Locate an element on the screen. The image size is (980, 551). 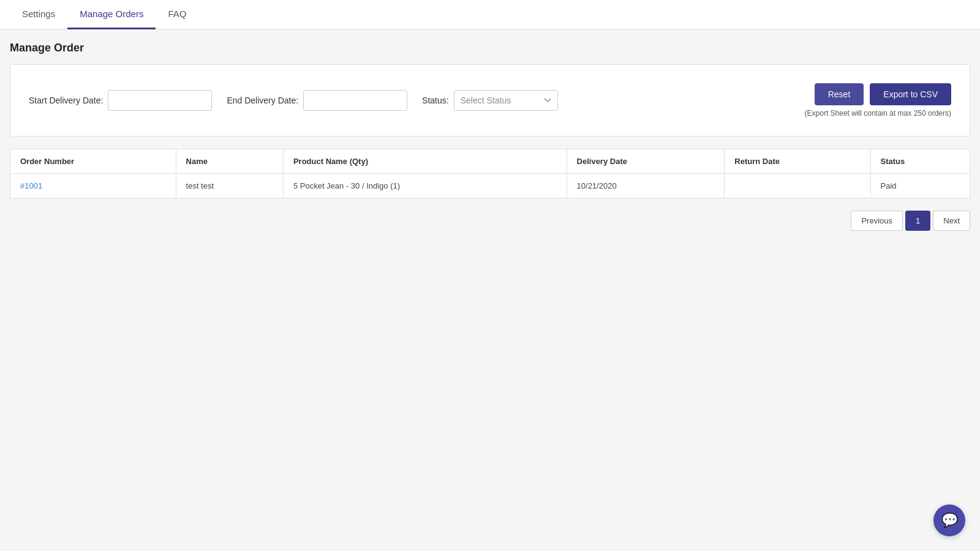
start-date-group: Start Delivery Date: is located at coordinates (120, 100).